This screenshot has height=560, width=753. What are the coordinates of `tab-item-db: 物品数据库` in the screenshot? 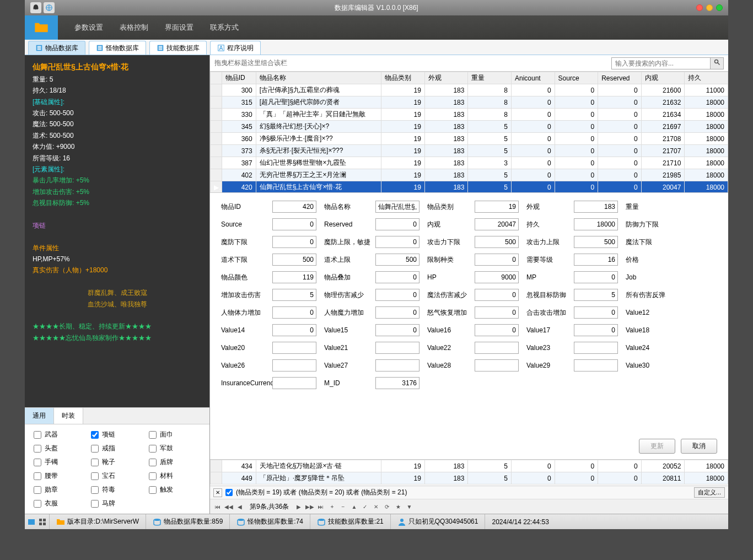 It's located at (57, 47).